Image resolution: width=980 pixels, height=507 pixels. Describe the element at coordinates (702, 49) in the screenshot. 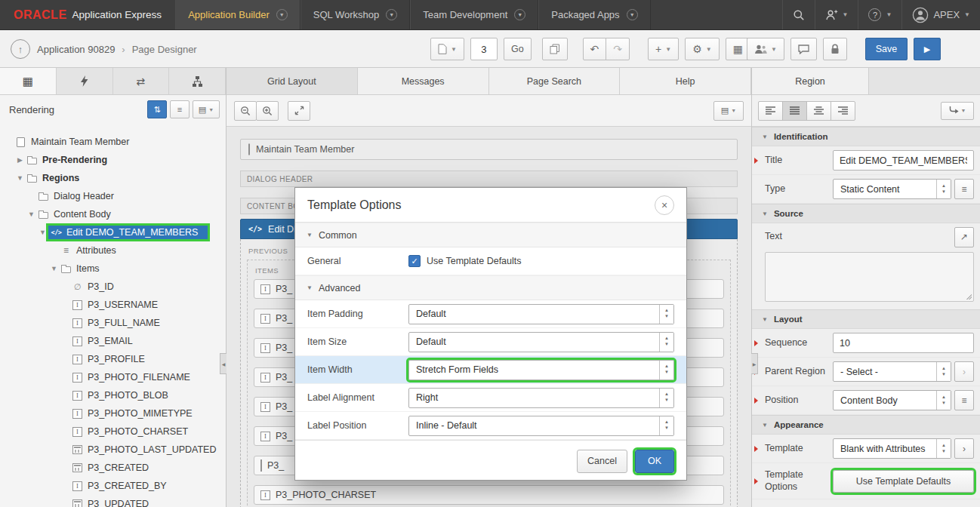

I see `utilities-menu-button: ⚙ ▼` at that location.